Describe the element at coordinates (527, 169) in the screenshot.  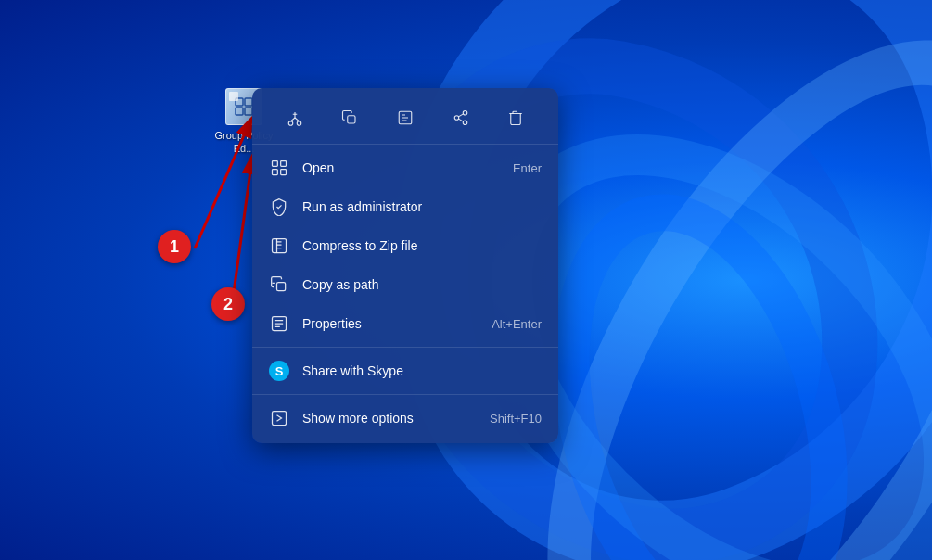
I see `open-shortcut: Enter` at that location.